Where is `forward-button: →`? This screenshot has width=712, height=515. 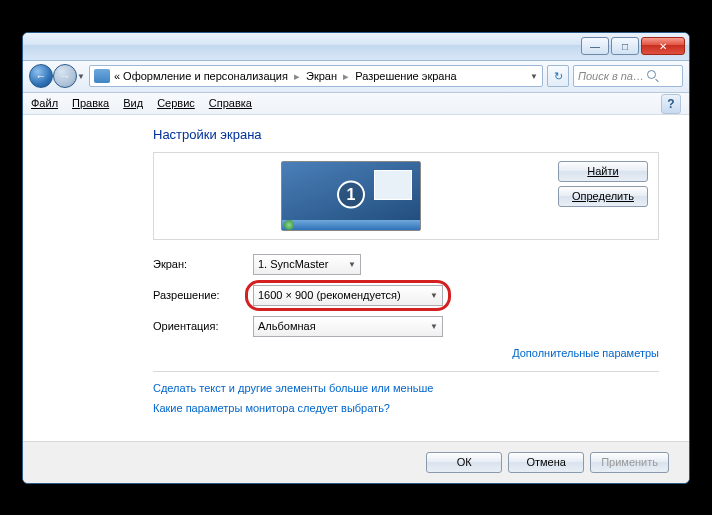 forward-button: → is located at coordinates (65, 76).